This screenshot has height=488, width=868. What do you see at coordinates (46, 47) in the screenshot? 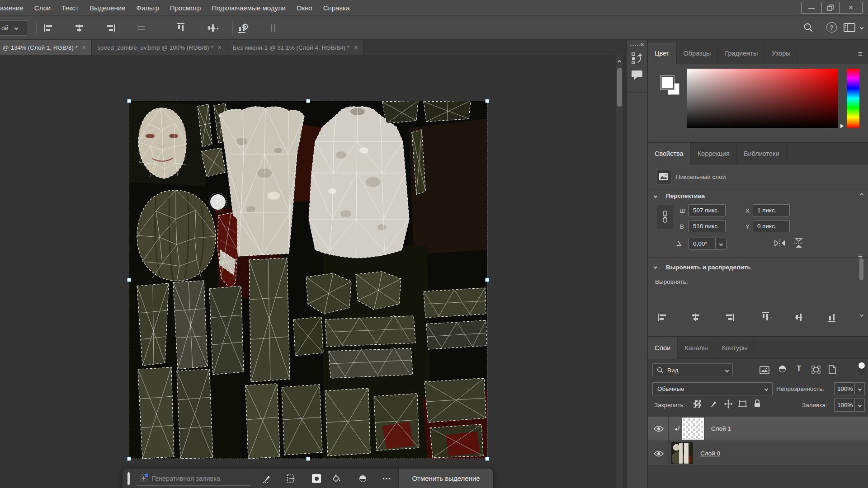
I see `document-tab-1: @ 134% (Слой 1, RGB/8) * ×` at bounding box center [46, 47].